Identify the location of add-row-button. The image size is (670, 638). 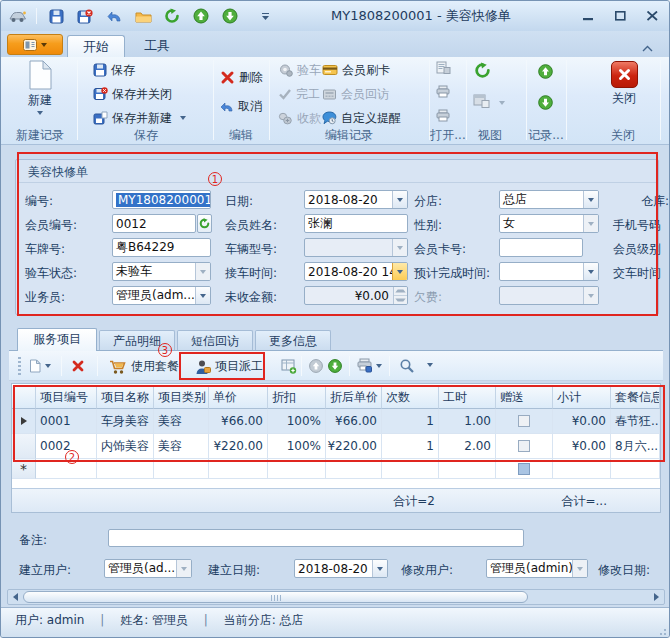
(40, 366).